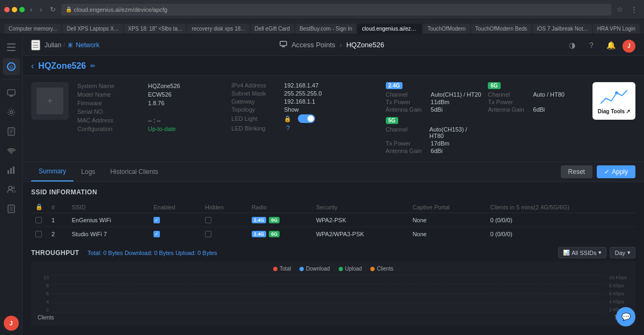 The image size is (644, 335). I want to click on row2-lock, so click(39, 234).